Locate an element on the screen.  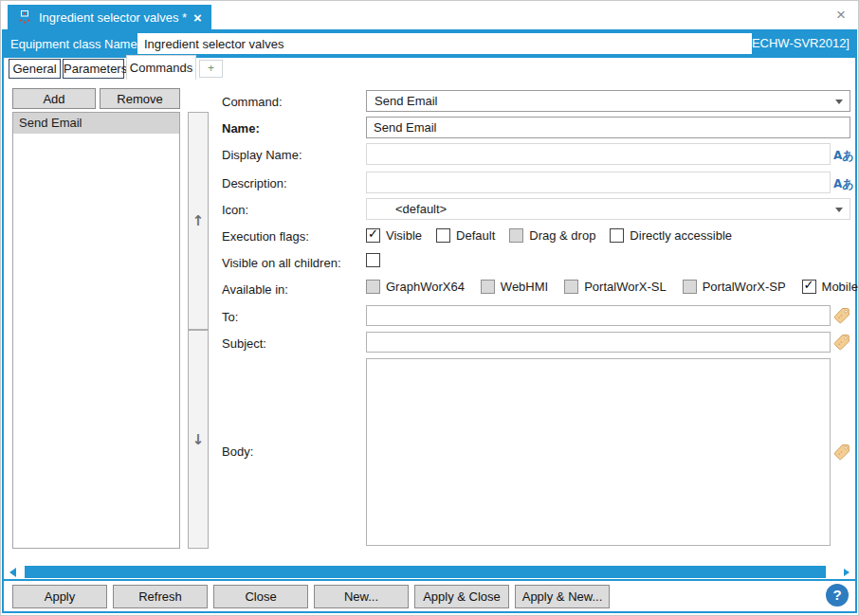
checkbox-visible: ✓ Visible is located at coordinates (394, 235).